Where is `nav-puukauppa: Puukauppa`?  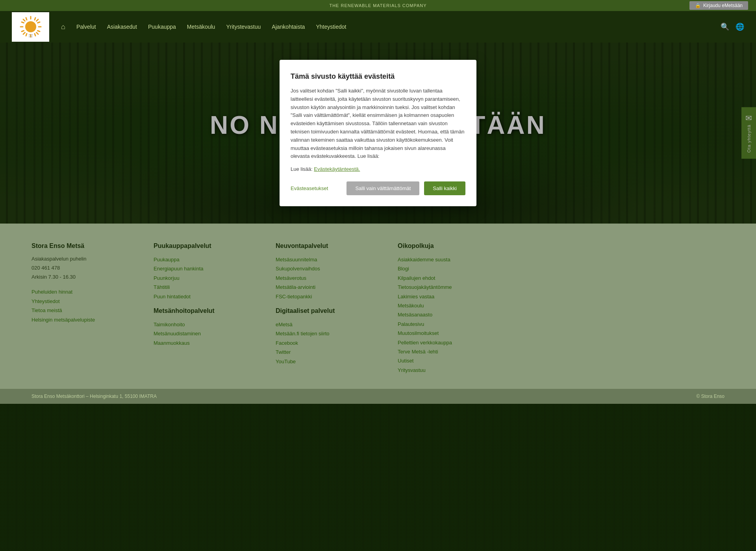 nav-puukauppa: Puukauppa is located at coordinates (162, 27).